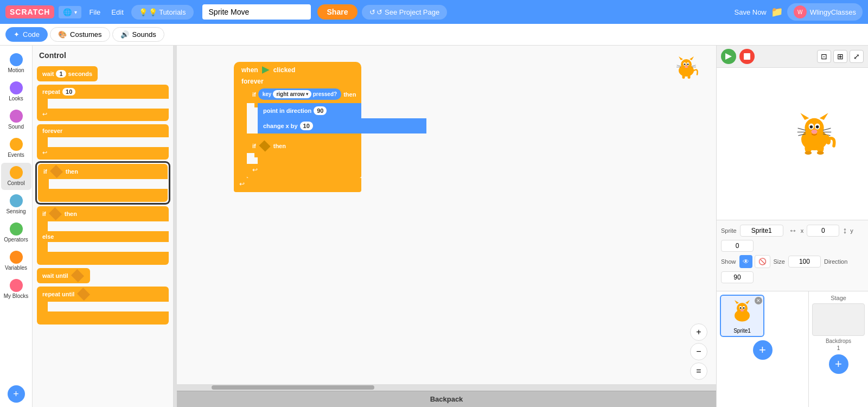  Describe the element at coordinates (699, 352) in the screenshot. I see `zoom-out-button: −` at that location.